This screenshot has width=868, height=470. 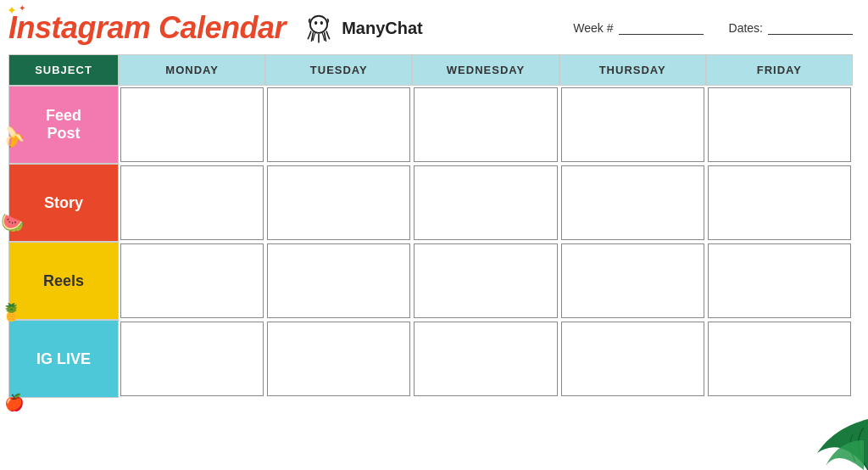 I want to click on col-subject: SUBJECT, so click(x=64, y=70).